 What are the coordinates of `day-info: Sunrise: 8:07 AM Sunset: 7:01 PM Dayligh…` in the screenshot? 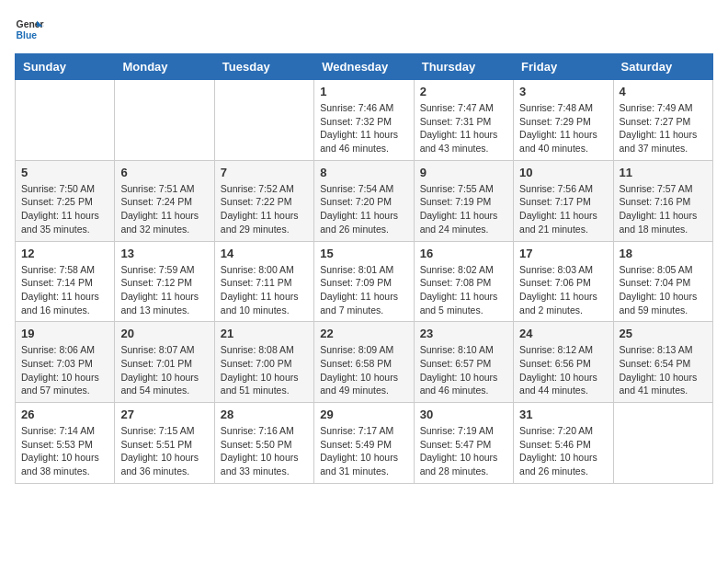 It's located at (164, 370).